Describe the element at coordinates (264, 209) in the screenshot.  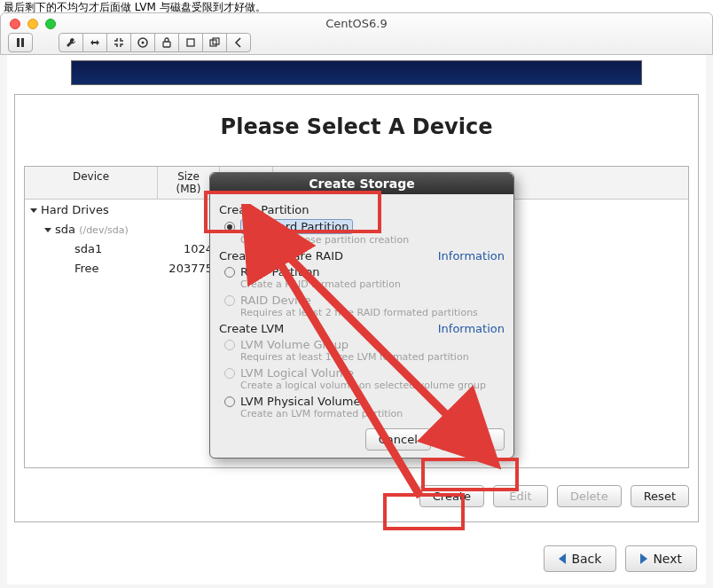
I see `section-partition: Create Partition` at that location.